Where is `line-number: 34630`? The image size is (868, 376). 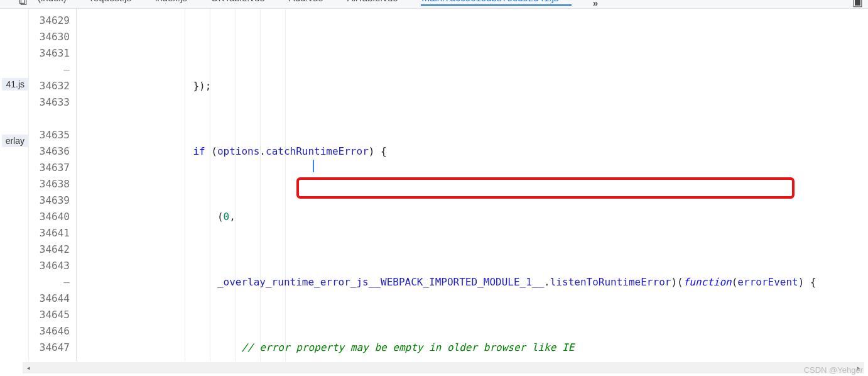
line-number: 34630 is located at coordinates (49, 37).